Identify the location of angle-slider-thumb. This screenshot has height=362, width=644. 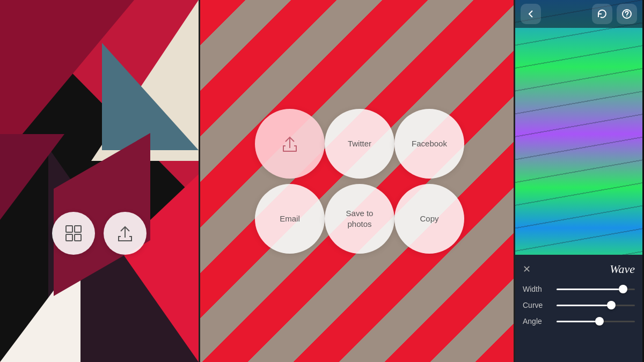
(599, 321).